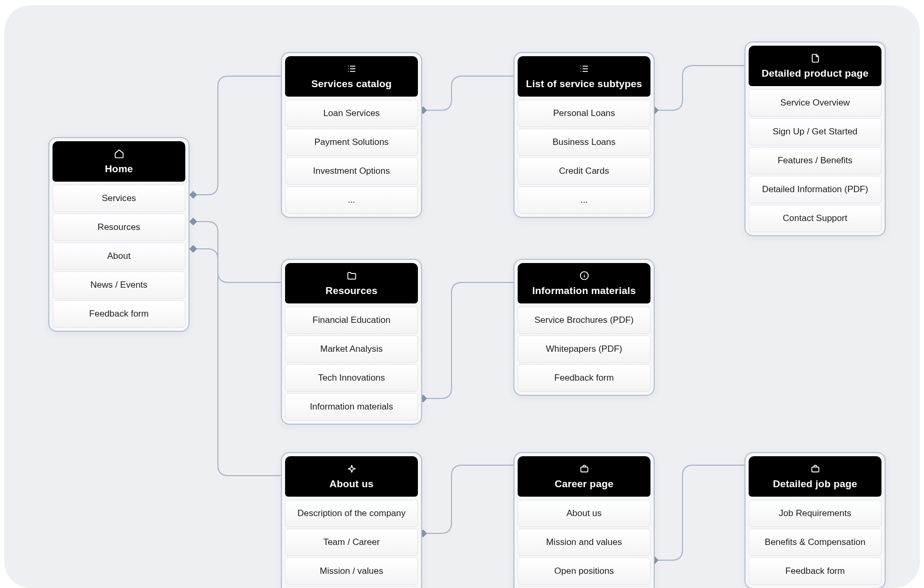 The image size is (924, 588). I want to click on nav-item-about-us: About us, so click(584, 513).